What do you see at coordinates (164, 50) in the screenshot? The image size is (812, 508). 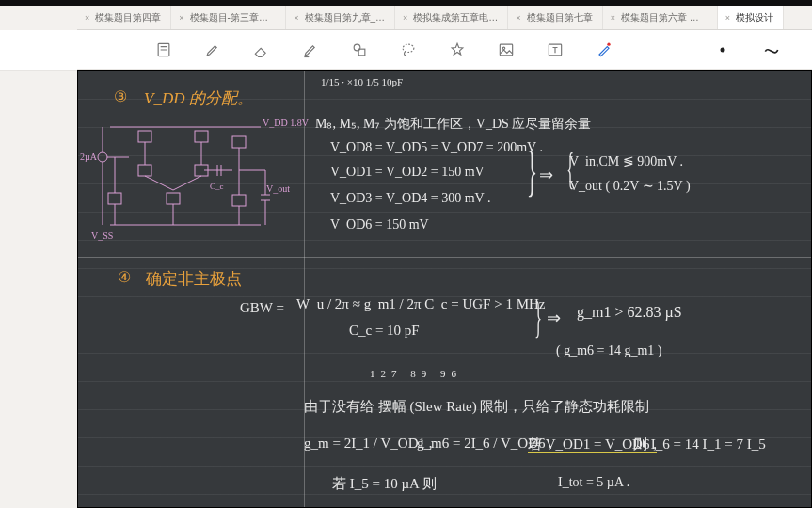 I see `page-icon` at bounding box center [164, 50].